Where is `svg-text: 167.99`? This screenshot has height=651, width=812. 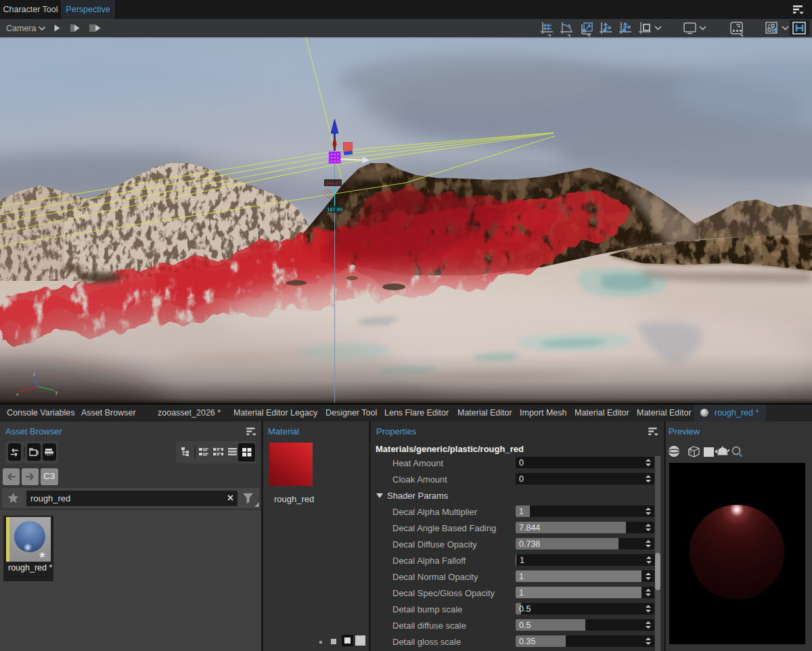
svg-text: 167.99 is located at coordinates (334, 210).